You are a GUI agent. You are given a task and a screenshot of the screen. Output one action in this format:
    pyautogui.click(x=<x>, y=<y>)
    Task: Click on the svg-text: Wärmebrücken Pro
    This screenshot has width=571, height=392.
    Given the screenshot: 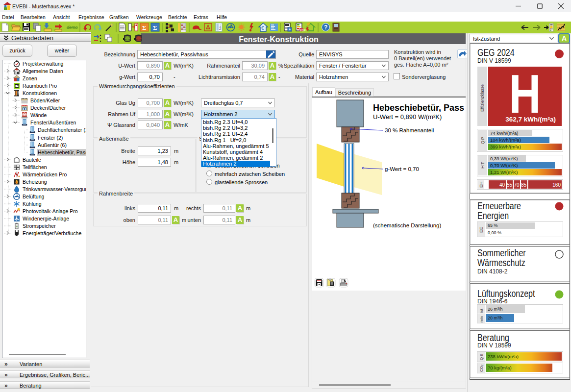 What is the action you would take?
    pyautogui.click(x=45, y=174)
    